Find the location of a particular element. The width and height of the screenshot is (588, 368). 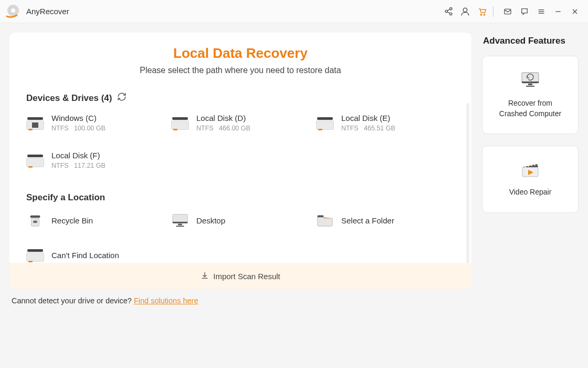

minimize-icon is located at coordinates (558, 12).